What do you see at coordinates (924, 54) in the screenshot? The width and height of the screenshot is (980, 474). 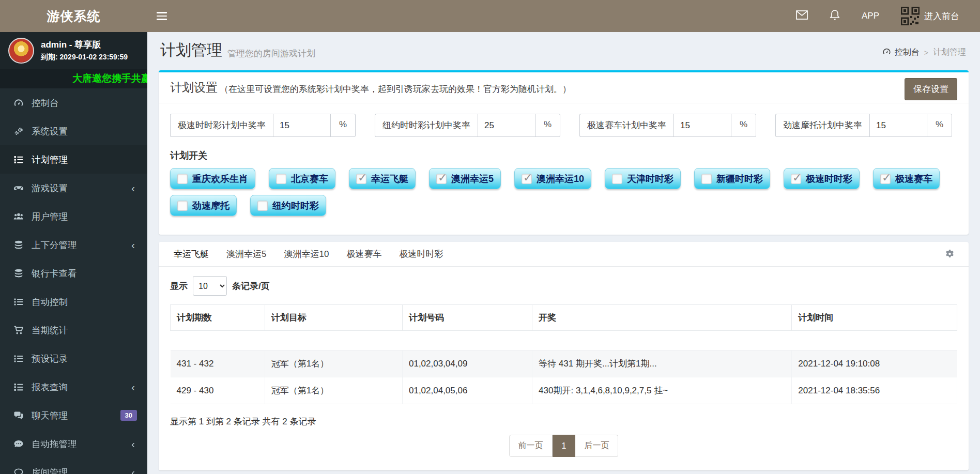 I see `breadcrumb: 控制台 > 计划管理` at bounding box center [924, 54].